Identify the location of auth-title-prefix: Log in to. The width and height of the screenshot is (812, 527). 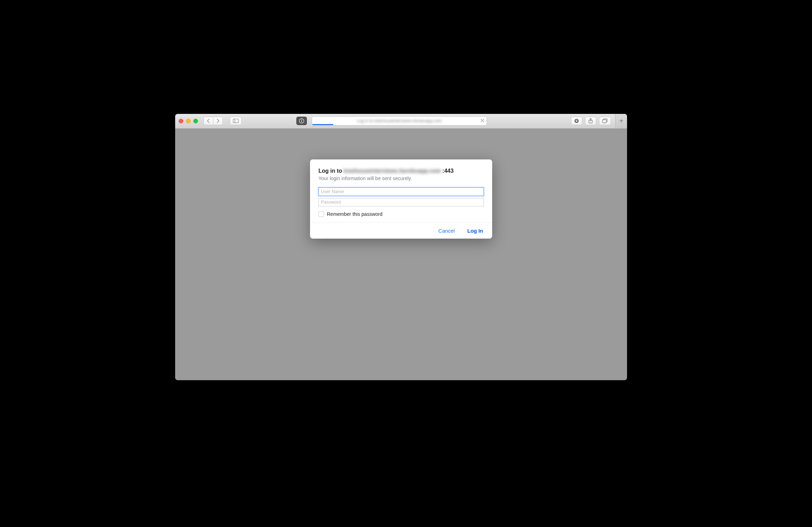
(330, 171).